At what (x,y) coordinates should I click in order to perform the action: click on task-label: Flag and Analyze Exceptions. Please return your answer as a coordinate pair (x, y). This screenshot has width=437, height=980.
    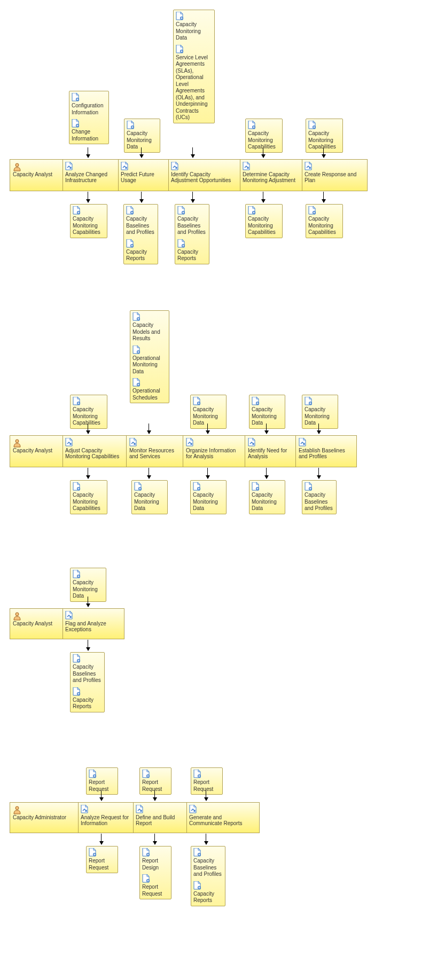
    Looking at the image, I should click on (85, 626).